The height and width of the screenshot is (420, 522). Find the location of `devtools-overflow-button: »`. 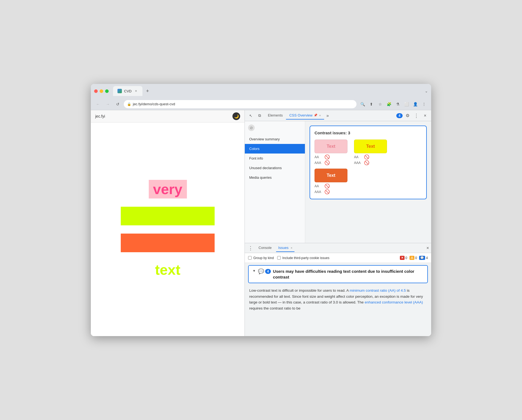

devtools-overflow-button: » is located at coordinates (328, 116).